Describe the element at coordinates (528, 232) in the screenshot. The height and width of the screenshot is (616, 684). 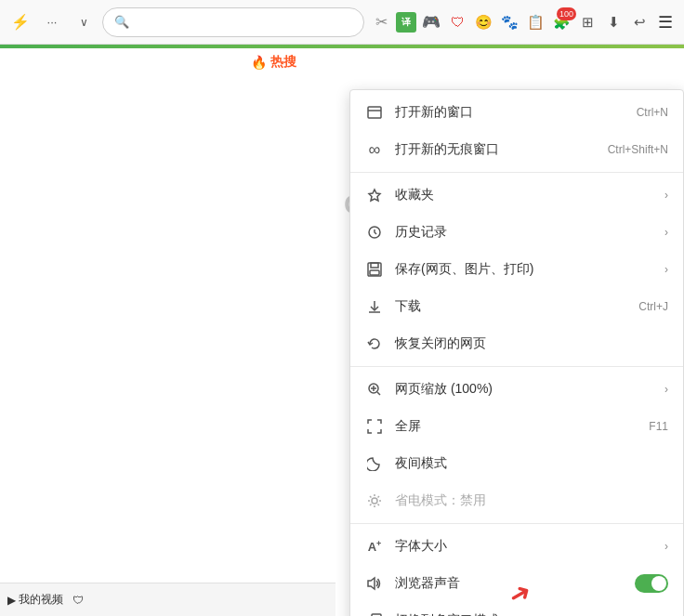
I see `menu-label-history: 历史记录` at that location.